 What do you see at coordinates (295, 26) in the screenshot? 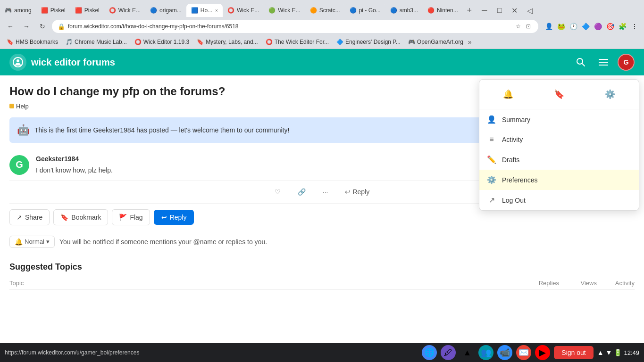
I see `url-bar: 🔒 forum.wickeditor.com/t/how-do-i-change…` at bounding box center [295, 26].